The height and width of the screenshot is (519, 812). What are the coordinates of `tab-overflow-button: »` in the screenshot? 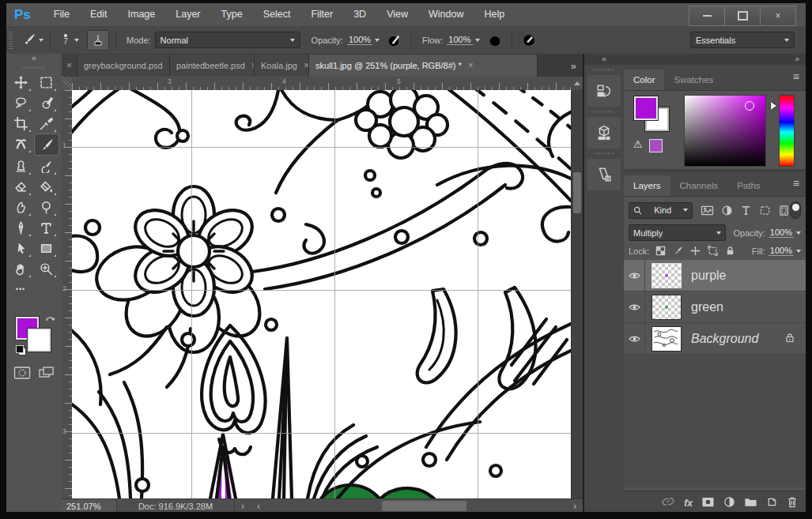 It's located at (577, 68).